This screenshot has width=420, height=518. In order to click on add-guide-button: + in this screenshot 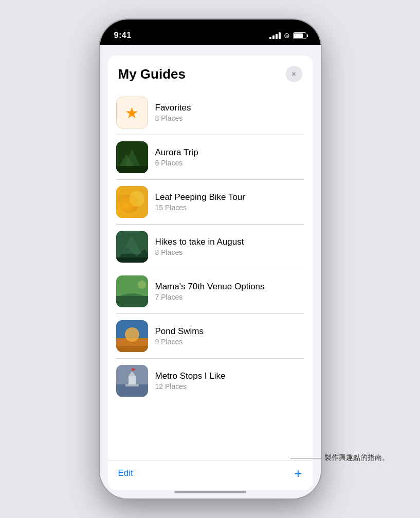, I will do `click(298, 473)`.